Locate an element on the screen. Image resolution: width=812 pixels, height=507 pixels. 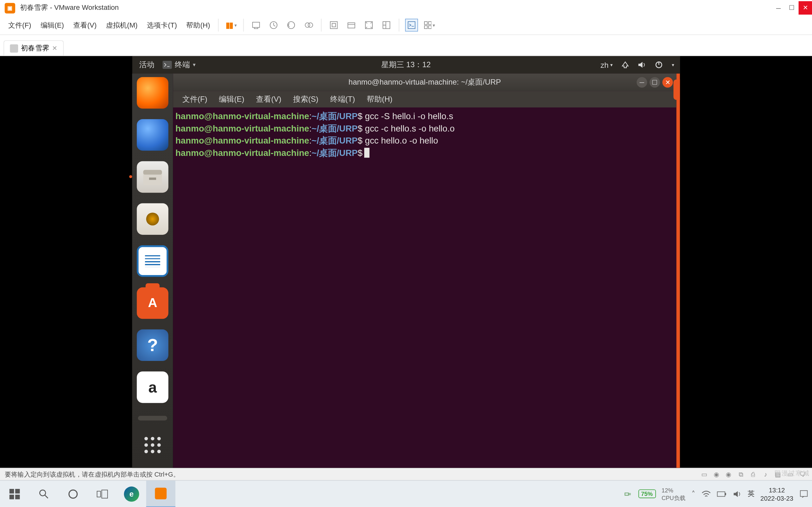
power-icon is located at coordinates (659, 65).